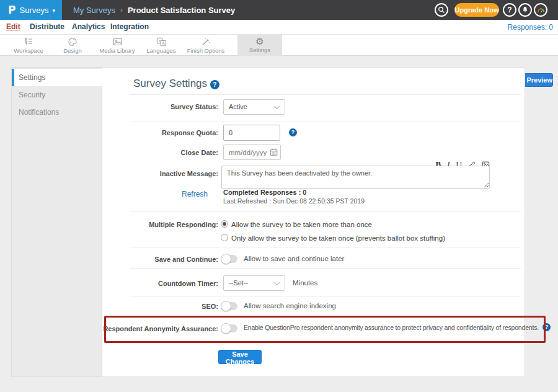 The height and width of the screenshot is (392, 558). What do you see at coordinates (252, 133) in the screenshot?
I see `response-quota-input` at bounding box center [252, 133].